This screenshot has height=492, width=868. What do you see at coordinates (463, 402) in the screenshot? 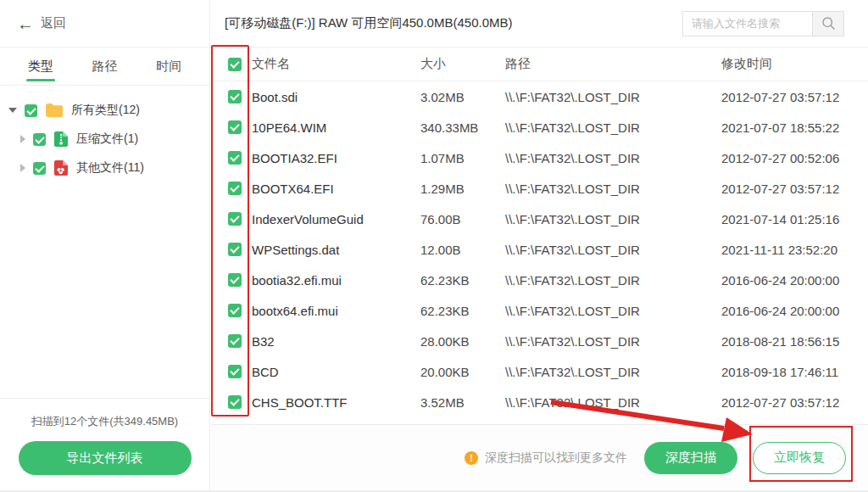
I see `file-size-cell: 3.52MB` at bounding box center [463, 402].